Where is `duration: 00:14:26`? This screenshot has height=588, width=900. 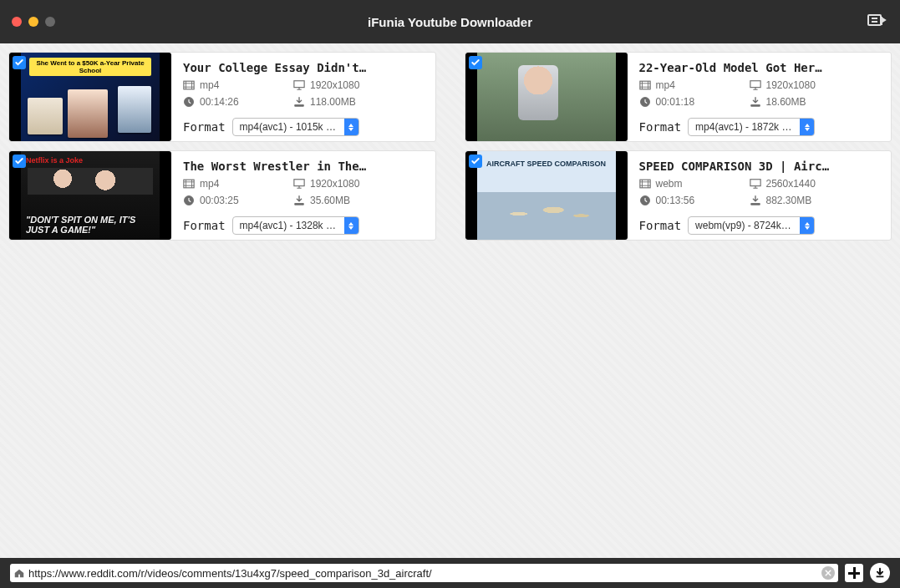
duration: 00:14:26 is located at coordinates (225, 102).